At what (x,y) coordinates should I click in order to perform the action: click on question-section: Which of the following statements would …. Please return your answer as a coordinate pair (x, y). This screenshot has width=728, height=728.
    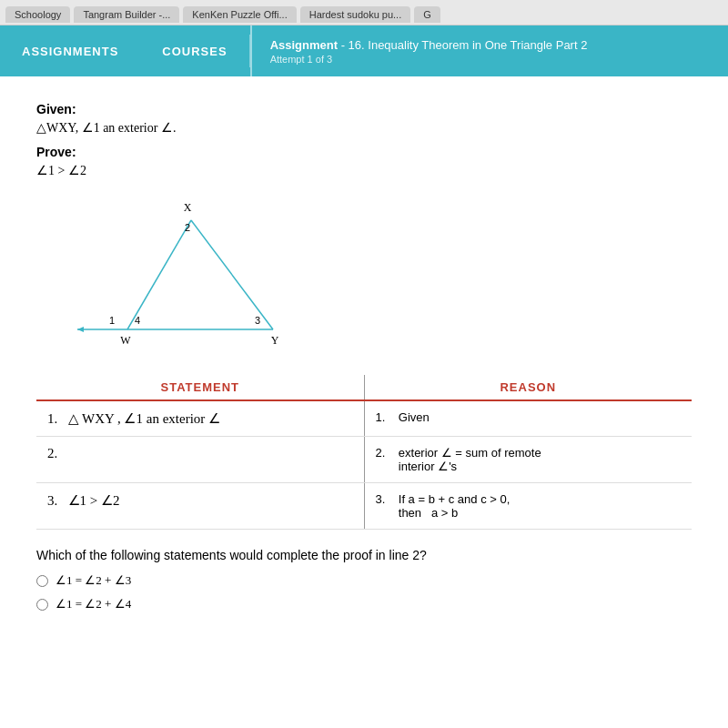
    Looking at the image, I should click on (364, 580).